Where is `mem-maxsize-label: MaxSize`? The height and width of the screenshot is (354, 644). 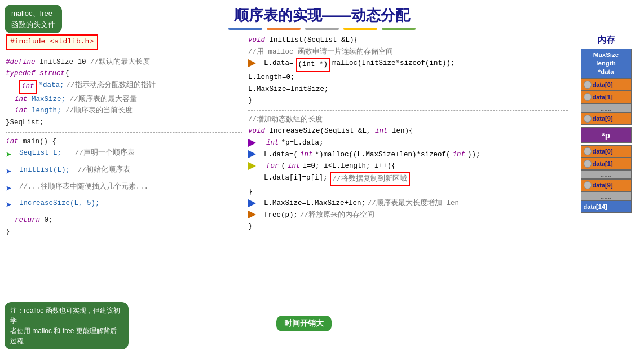
mem-maxsize-label: MaxSize is located at coordinates (606, 55).